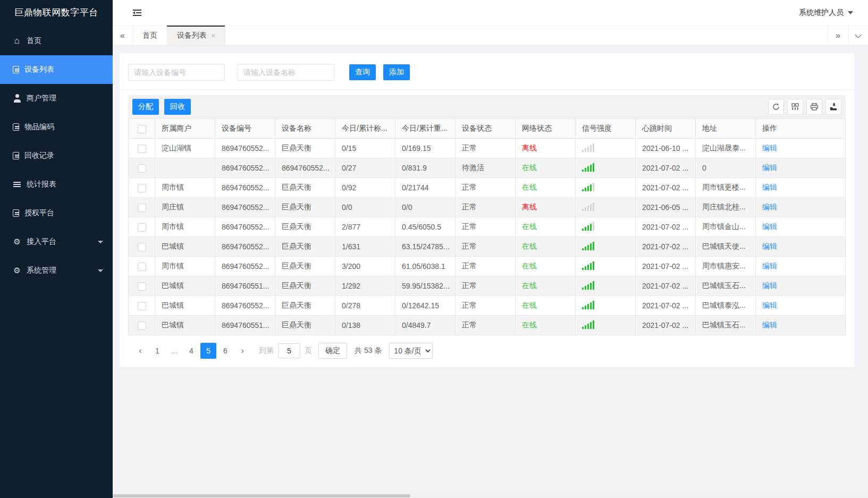 This screenshot has width=868, height=498. I want to click on list-icon, so click(17, 184).